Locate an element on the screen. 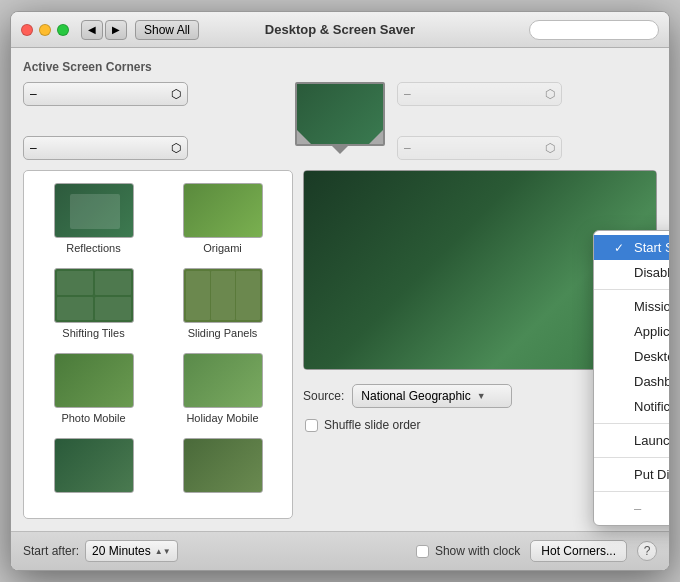  show-all-button: Show All is located at coordinates (167, 30).